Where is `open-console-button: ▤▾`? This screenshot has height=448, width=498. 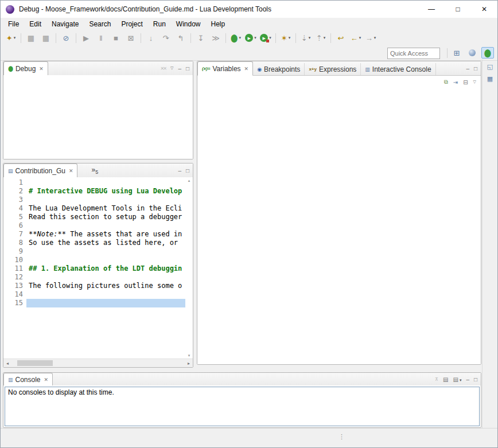
open-console-button: ▤▾ is located at coordinates (457, 380).